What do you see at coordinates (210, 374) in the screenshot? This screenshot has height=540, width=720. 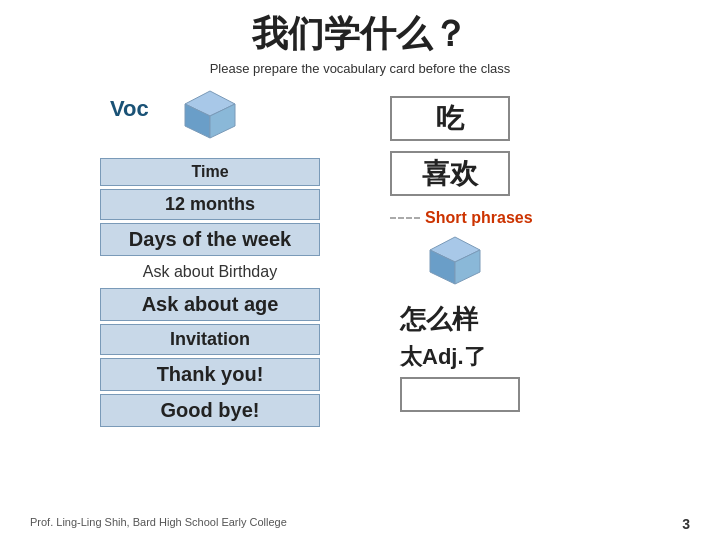 I see `list-item-thankyou: Thank you!` at bounding box center [210, 374].